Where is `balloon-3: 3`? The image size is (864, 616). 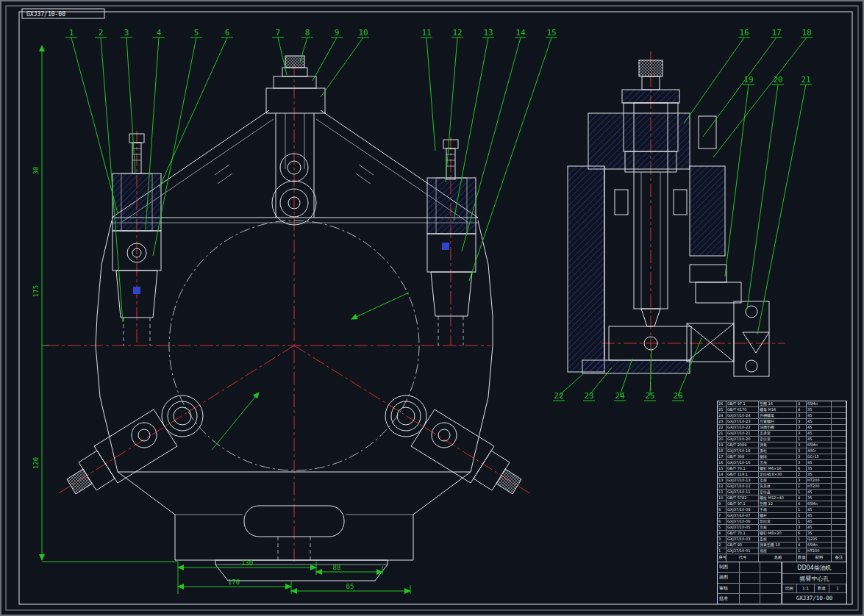
balloon-3: 3 is located at coordinates (128, 101).